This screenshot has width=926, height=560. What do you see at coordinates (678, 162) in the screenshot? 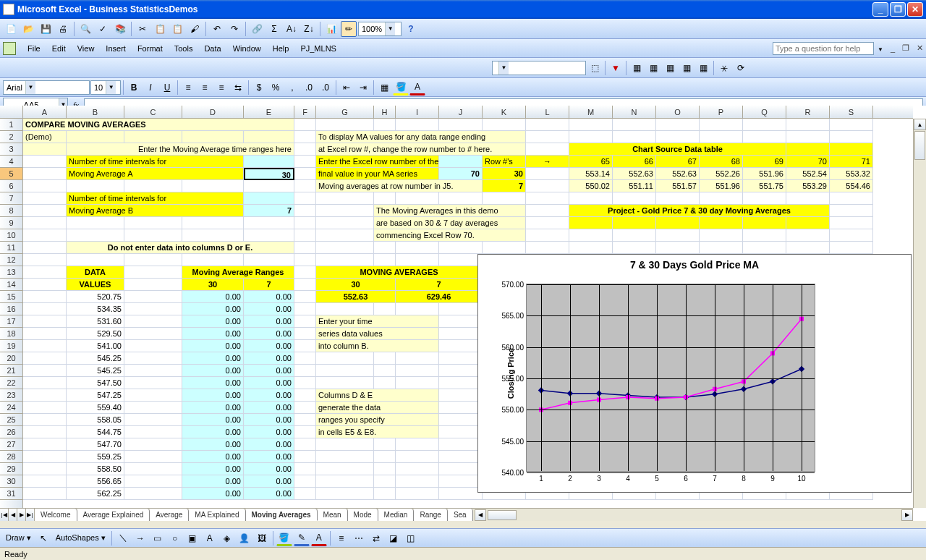
I see `cell: 67` at bounding box center [678, 162].